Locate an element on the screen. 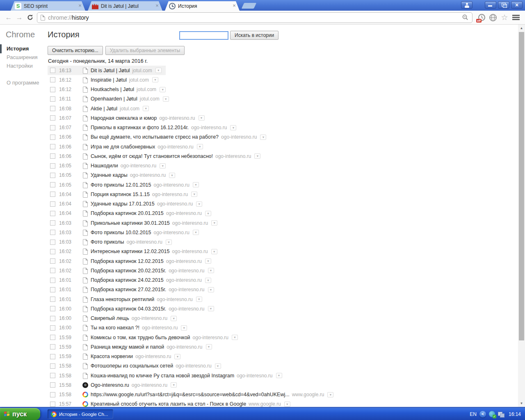 The image size is (525, 420). history-row: 16:13 Dit is Jøtul | Jøtul jotul.com ▼ is located at coordinates (107, 71).